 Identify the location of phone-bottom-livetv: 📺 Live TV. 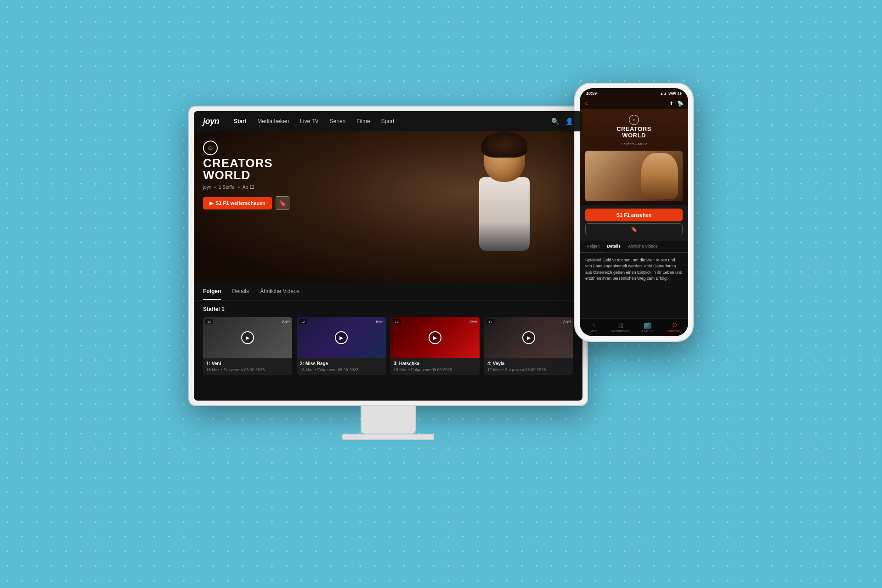
(648, 327).